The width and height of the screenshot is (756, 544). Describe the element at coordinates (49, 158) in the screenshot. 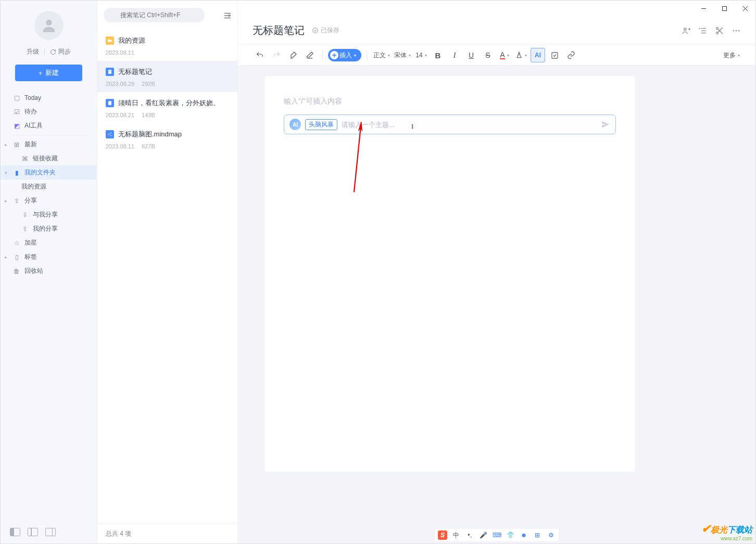

I see `nav-link-fav: ⌘链接收藏` at that location.